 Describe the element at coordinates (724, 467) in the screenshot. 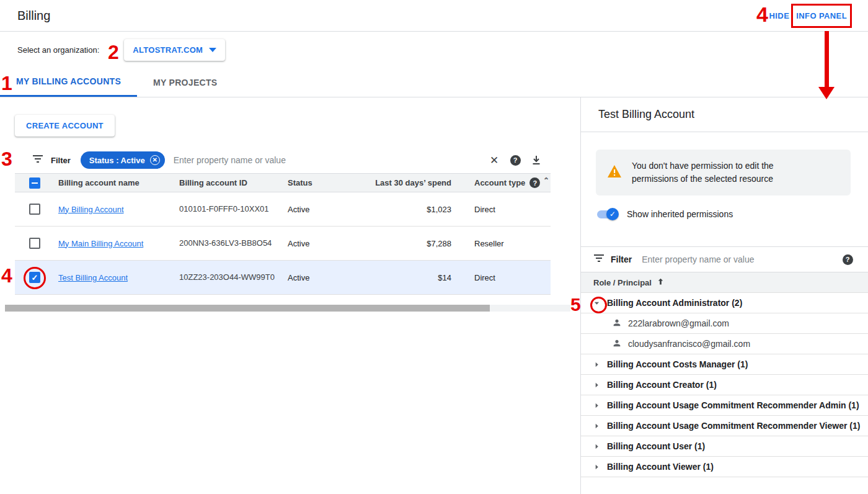

I see `role-row: Billing Account Viewer (1)` at that location.